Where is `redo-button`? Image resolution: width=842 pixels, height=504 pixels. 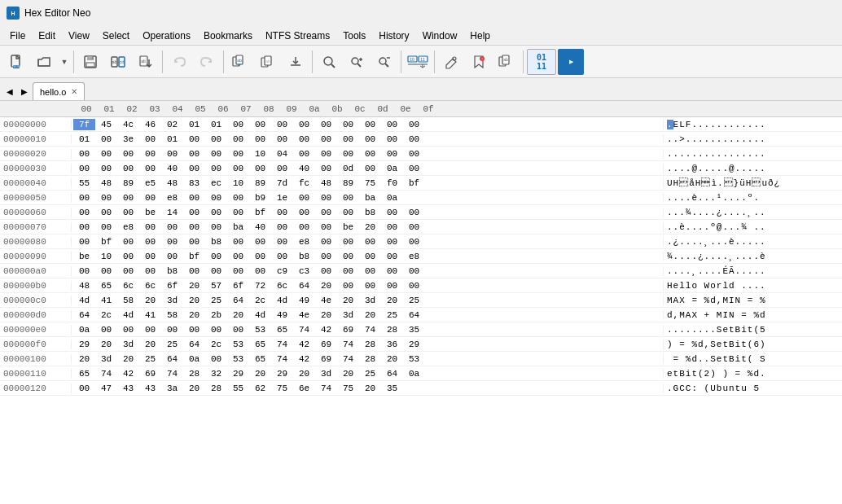
redo-button is located at coordinates (207, 62).